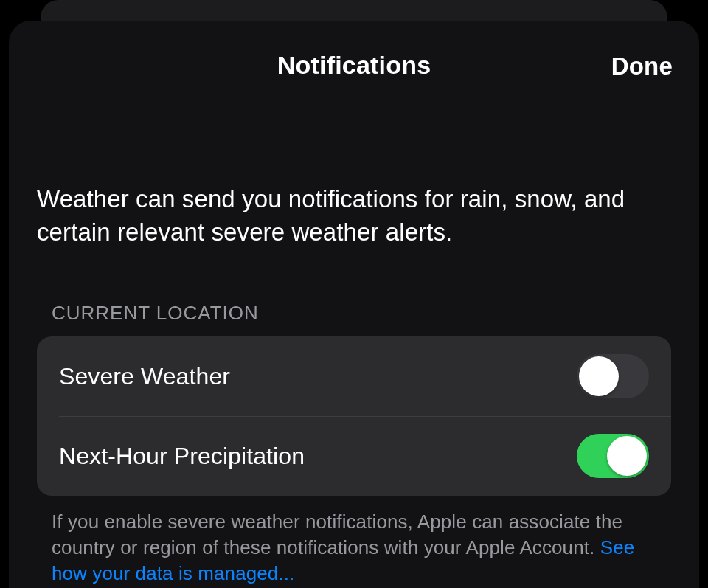 This screenshot has width=708, height=588. What do you see at coordinates (181, 456) in the screenshot?
I see `row-label-next-hour-precipitation: Next-Hour Precipitation` at bounding box center [181, 456].